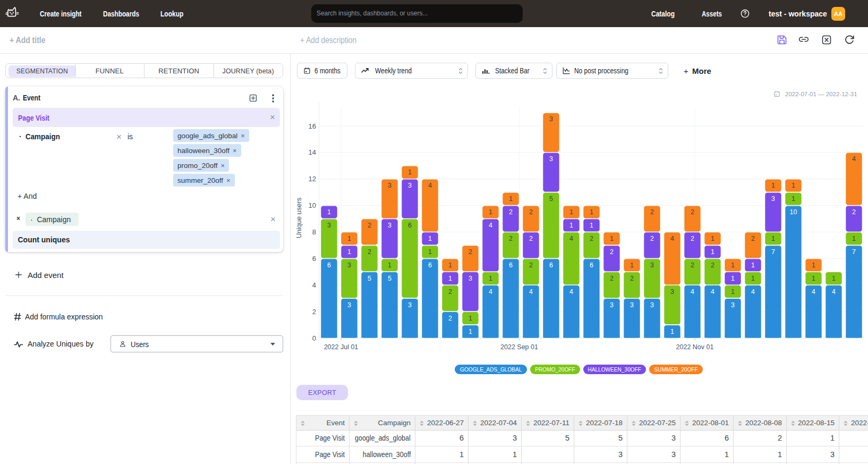 The width and height of the screenshot is (868, 464). What do you see at coordinates (312, 179) in the screenshot?
I see `svg-text: 12` at bounding box center [312, 179].